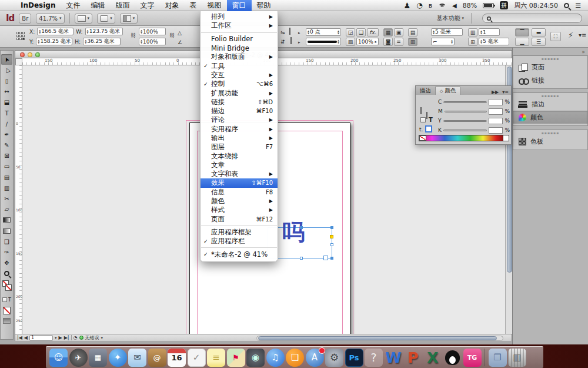 The height and width of the screenshot is (368, 588). I want to click on formatting-affects-container-icon, so click(423, 120).